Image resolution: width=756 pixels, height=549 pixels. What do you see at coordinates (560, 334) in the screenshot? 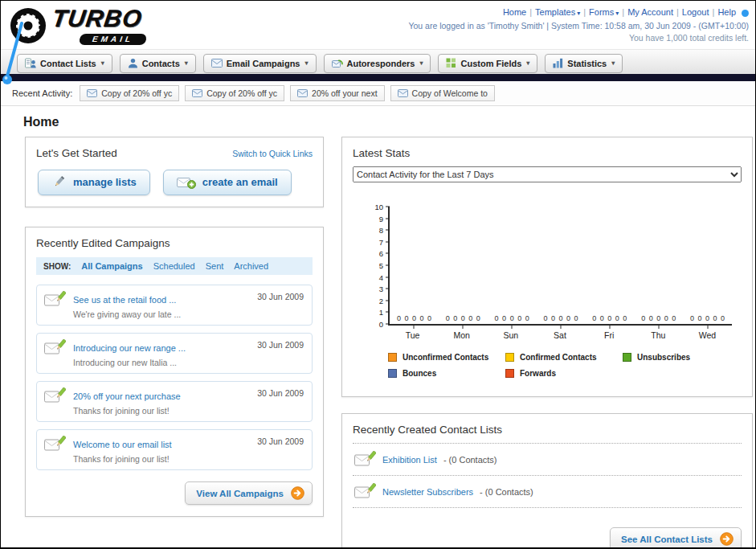
I see `chart-x-axis-labels: TueMonSunSatFriThuWed` at bounding box center [560, 334].